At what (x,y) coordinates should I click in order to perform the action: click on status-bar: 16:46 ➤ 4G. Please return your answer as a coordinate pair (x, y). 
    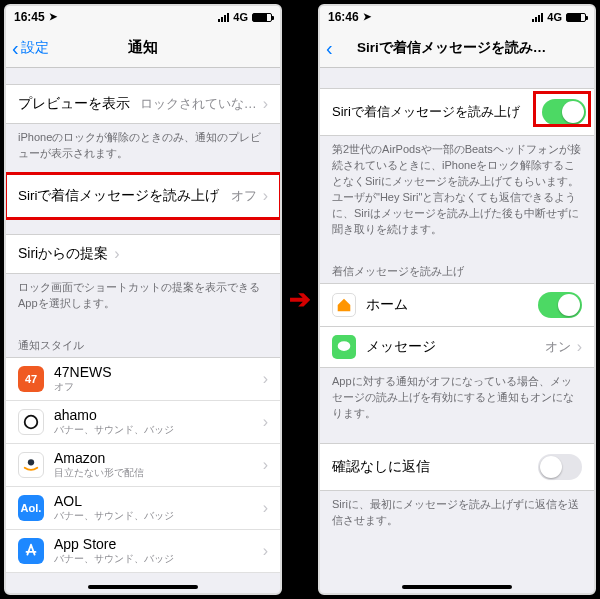
    Looking at the image, I should click on (457, 17).